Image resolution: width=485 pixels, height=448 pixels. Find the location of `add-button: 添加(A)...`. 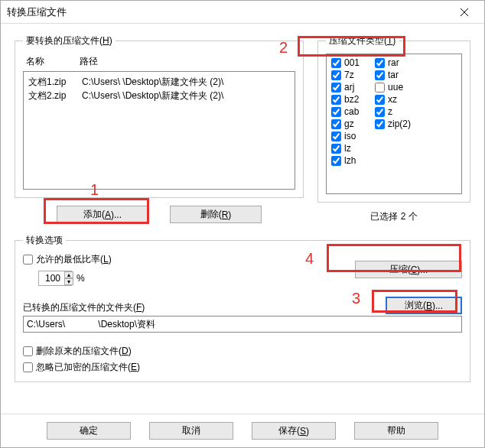

add-button: 添加(A)... is located at coordinates (103, 214).